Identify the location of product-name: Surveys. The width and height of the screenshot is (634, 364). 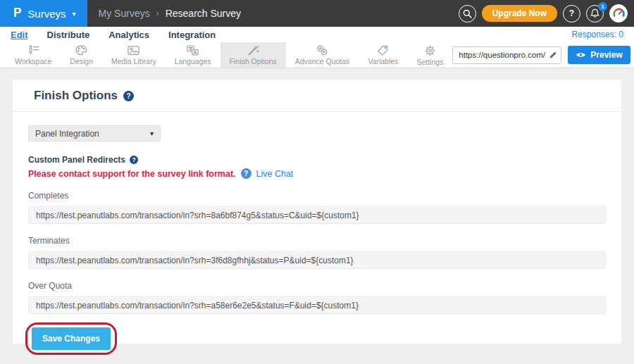
(46, 14).